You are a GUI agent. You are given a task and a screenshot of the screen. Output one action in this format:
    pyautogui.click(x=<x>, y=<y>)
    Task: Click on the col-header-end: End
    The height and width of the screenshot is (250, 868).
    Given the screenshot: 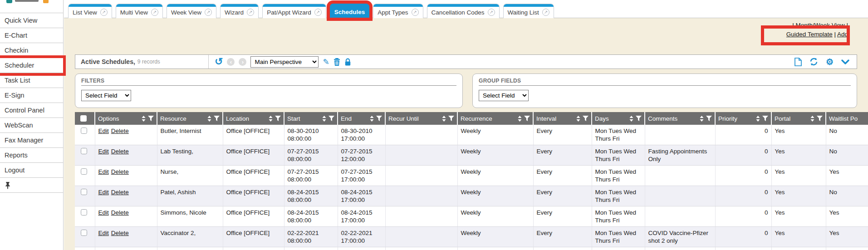 What is the action you would take?
    pyautogui.click(x=361, y=118)
    